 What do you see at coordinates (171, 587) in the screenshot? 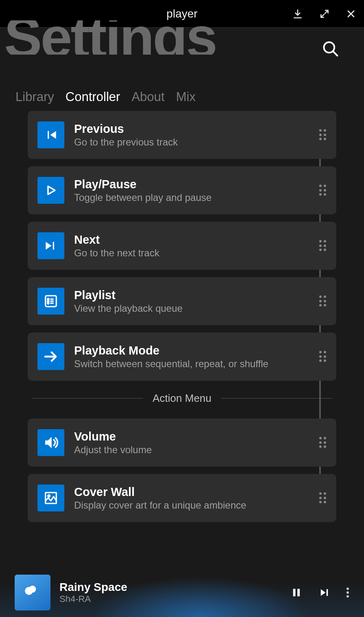
I see `track-title: Rainy Space` at bounding box center [171, 587].